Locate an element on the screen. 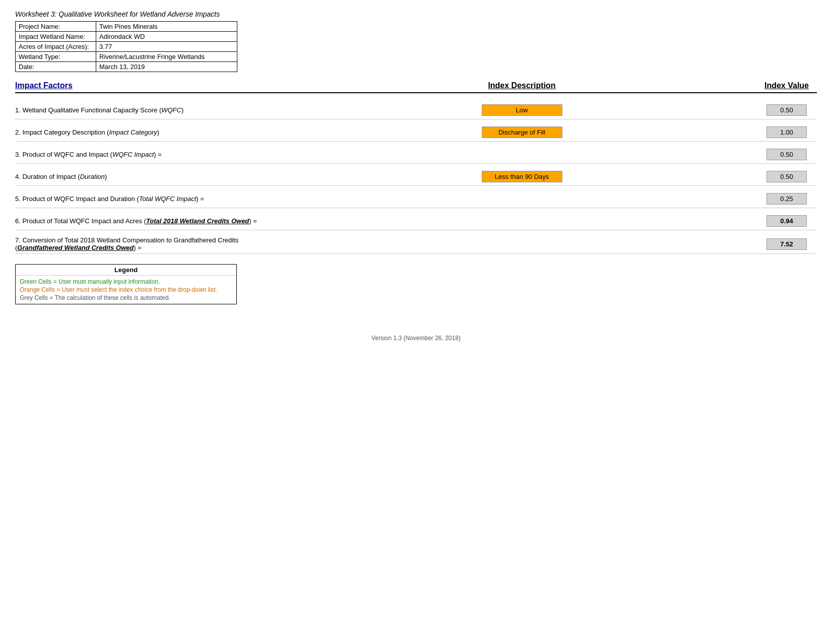 The width and height of the screenshot is (832, 644). factor-value-5: 0.25 is located at coordinates (787, 199).